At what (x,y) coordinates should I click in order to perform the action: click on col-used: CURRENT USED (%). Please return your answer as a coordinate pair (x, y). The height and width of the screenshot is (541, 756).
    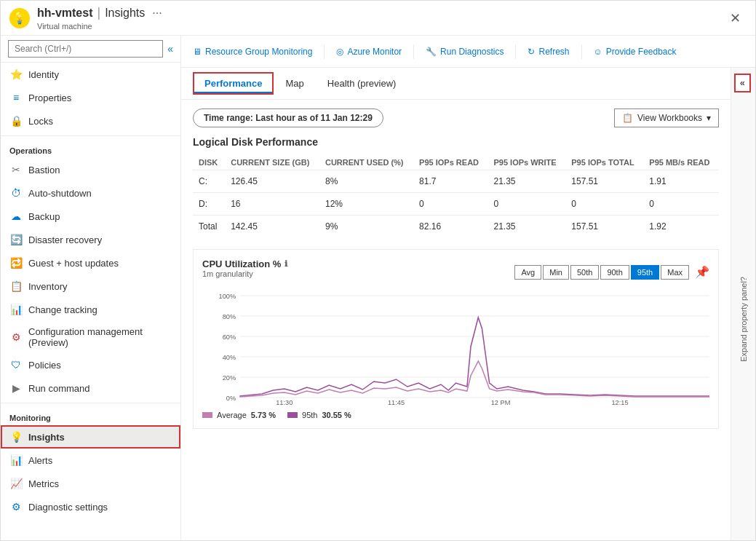
    Looking at the image, I should click on (367, 163).